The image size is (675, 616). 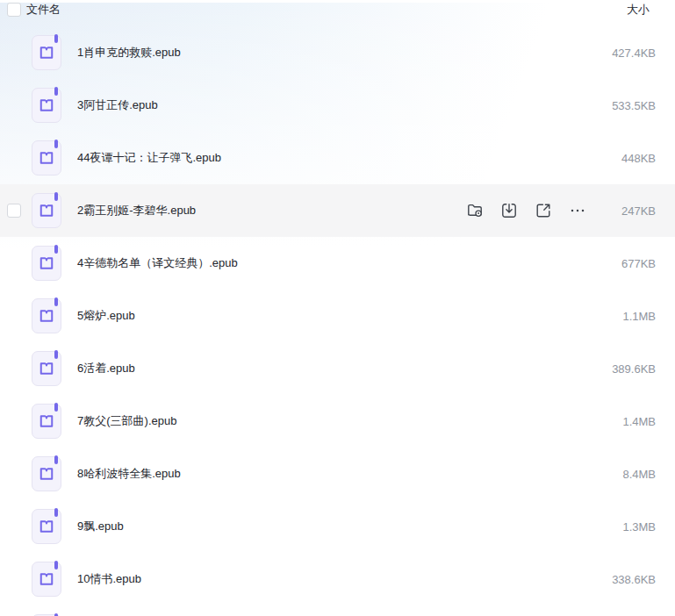 I want to click on open-external-icon, so click(x=543, y=211).